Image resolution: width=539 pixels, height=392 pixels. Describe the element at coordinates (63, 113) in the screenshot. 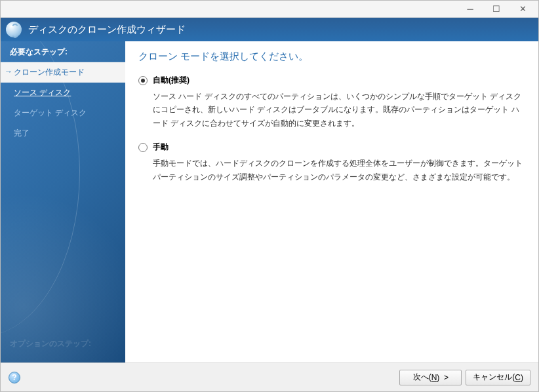

I see `step-target-disk: ターゲット ディスク` at that location.